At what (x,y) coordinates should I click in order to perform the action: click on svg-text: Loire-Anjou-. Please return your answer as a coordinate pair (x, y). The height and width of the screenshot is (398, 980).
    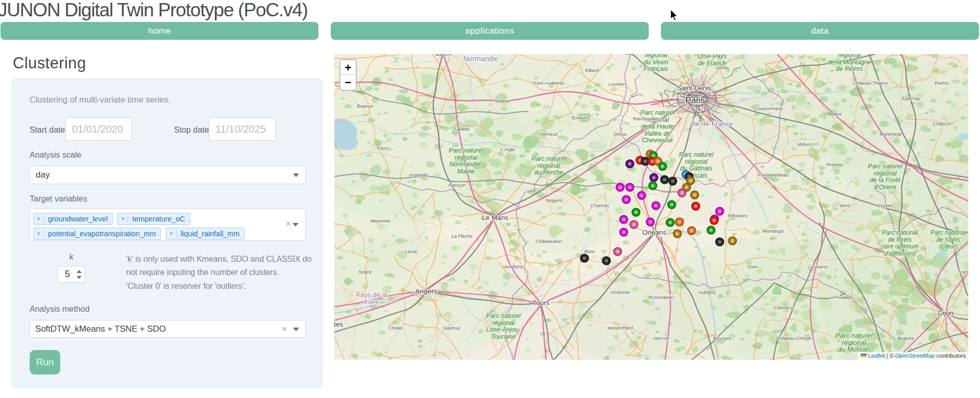
    Looking at the image, I should click on (503, 330).